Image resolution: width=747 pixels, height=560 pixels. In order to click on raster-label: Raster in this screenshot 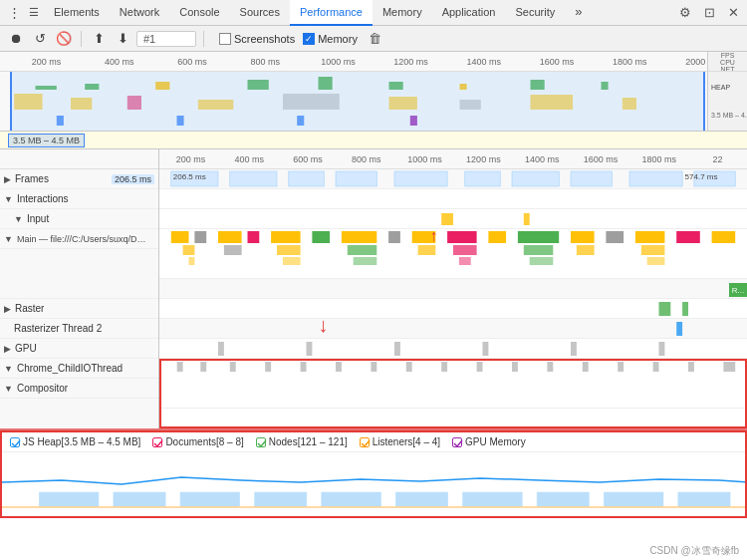, I will do `click(30, 309)`.